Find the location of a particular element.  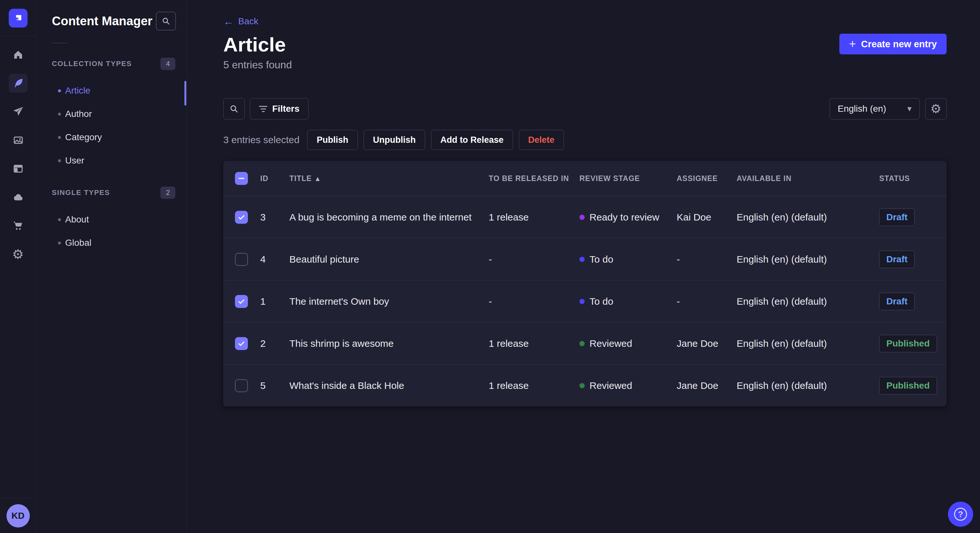

release-paper-plane-icon is located at coordinates (18, 112).